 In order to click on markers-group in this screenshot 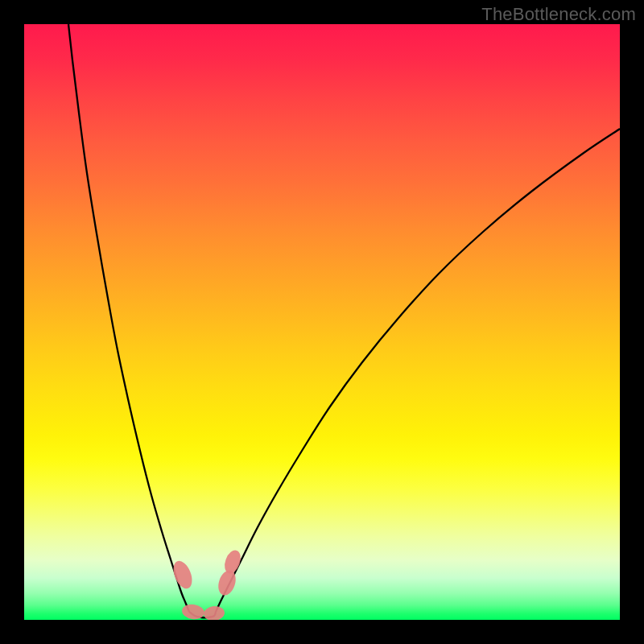, I will do `click(207, 584)`.